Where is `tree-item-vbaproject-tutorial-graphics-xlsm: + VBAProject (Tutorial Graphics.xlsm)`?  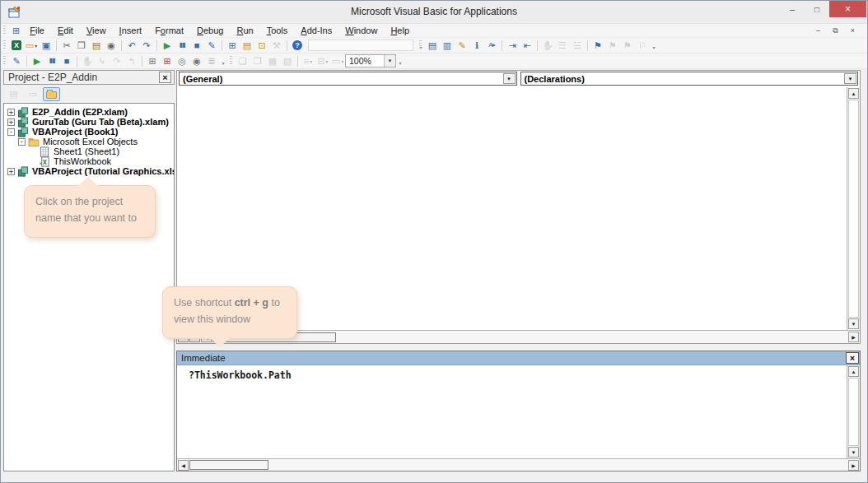 tree-item-vbaproject-tutorial-graphics-xlsm: + VBAProject (Tutorial Graphics.xlsm) is located at coordinates (89, 171).